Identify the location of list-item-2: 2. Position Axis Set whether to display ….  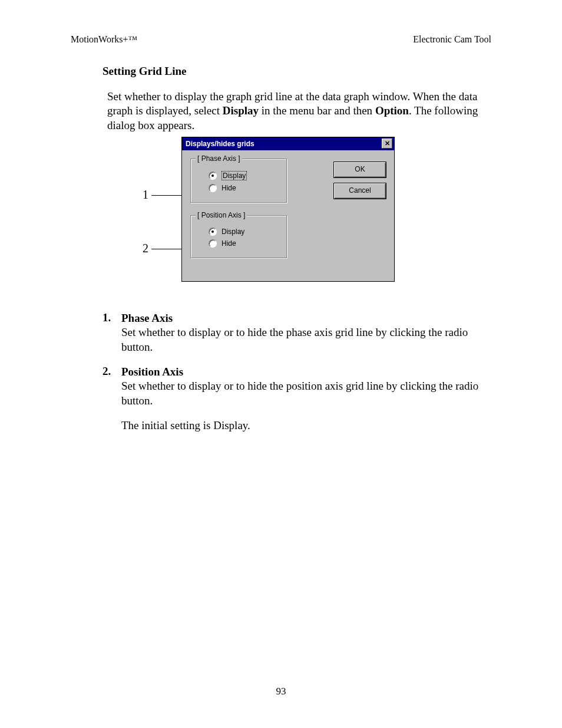
(297, 387).